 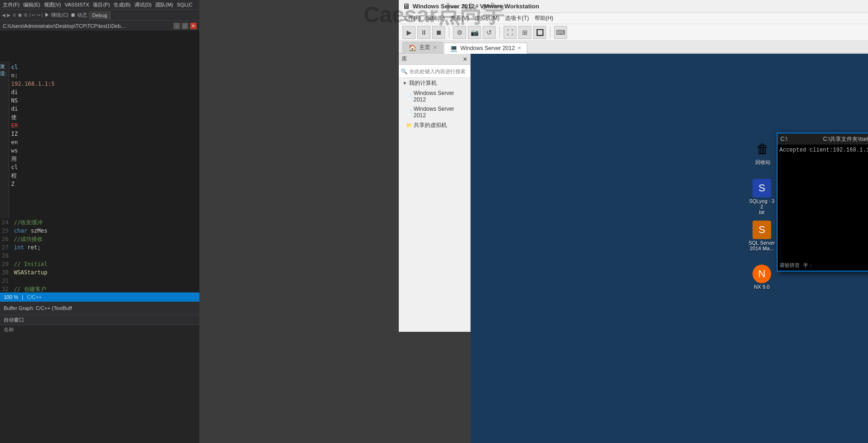 What do you see at coordinates (435, 47) in the screenshot?
I see `home-tab-close: ✕` at bounding box center [435, 47].